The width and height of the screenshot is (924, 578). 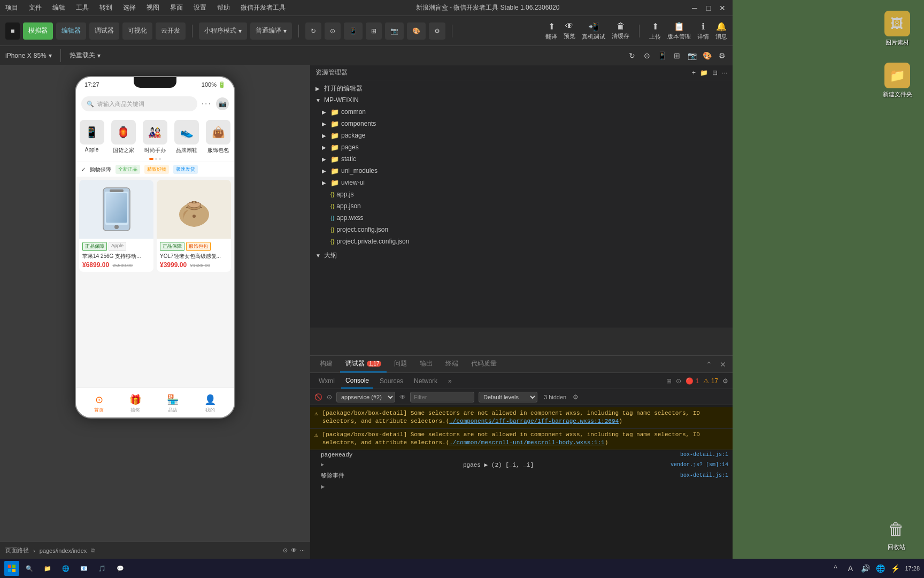 I want to click on minimize-button: ─, so click(x=695, y=8).